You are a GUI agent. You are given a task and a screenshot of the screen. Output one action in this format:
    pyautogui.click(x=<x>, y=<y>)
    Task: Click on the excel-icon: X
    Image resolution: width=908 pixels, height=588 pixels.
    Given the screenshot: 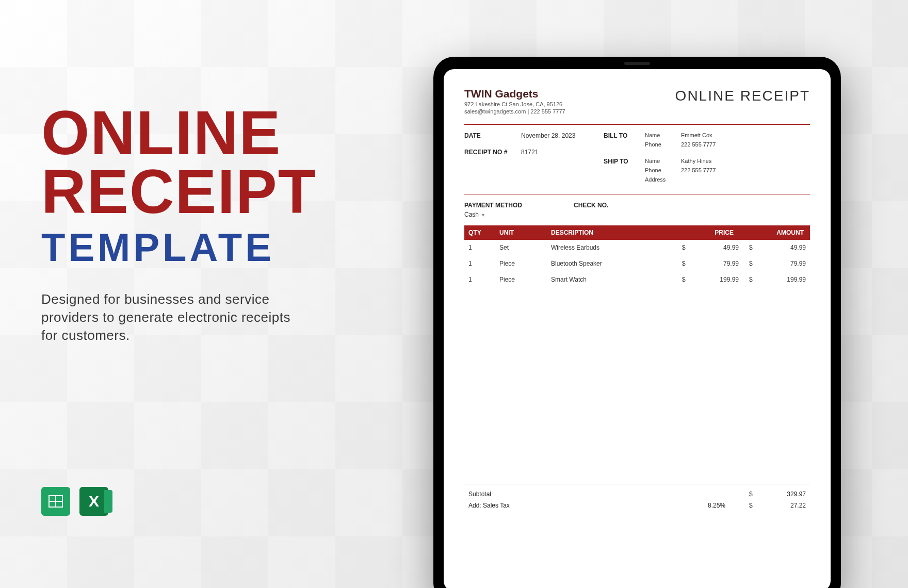 What is the action you would take?
    pyautogui.click(x=94, y=501)
    